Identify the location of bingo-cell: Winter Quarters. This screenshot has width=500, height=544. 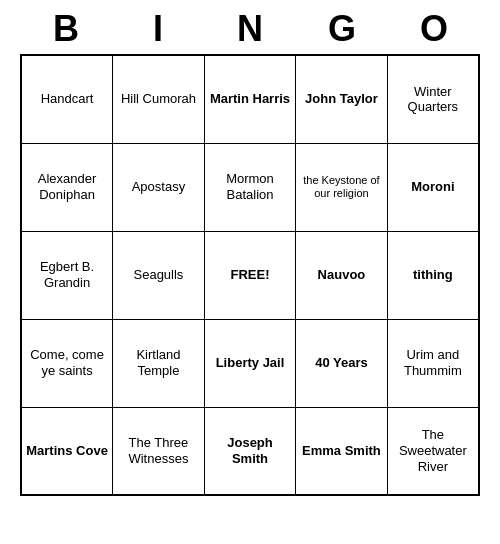
(433, 99).